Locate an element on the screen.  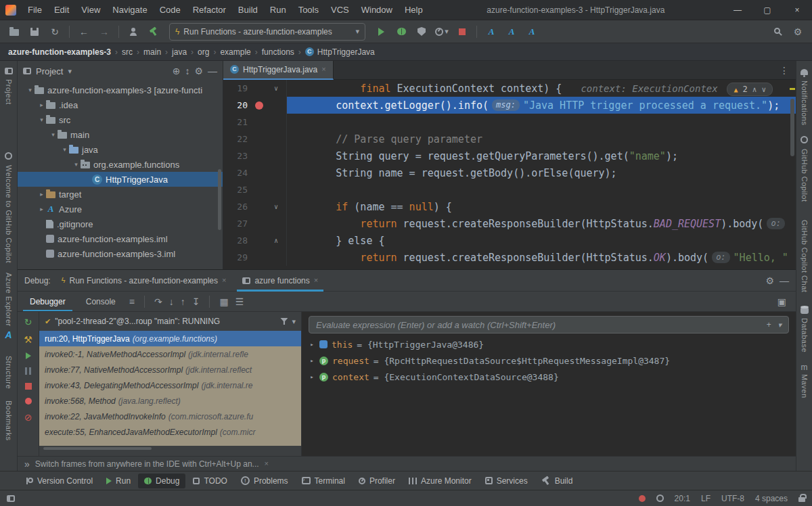
stop-button is located at coordinates (462, 32).